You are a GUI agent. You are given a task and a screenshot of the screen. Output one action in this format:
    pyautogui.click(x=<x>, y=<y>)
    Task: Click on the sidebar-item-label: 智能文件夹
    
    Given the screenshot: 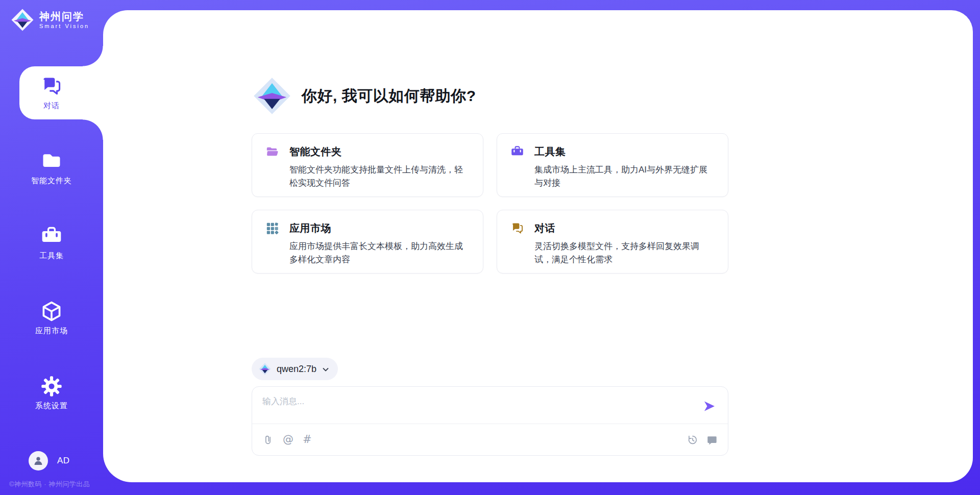 What is the action you would take?
    pyautogui.click(x=52, y=181)
    